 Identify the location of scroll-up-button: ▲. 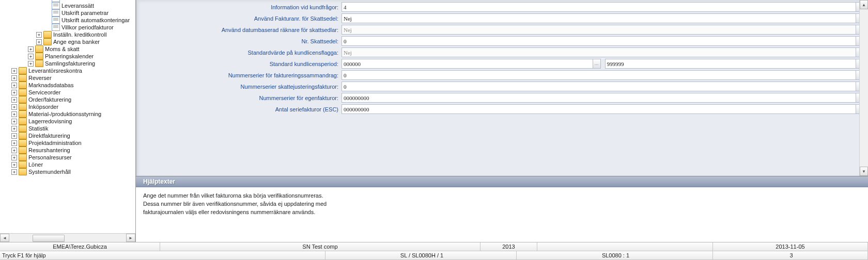
(864, 5).